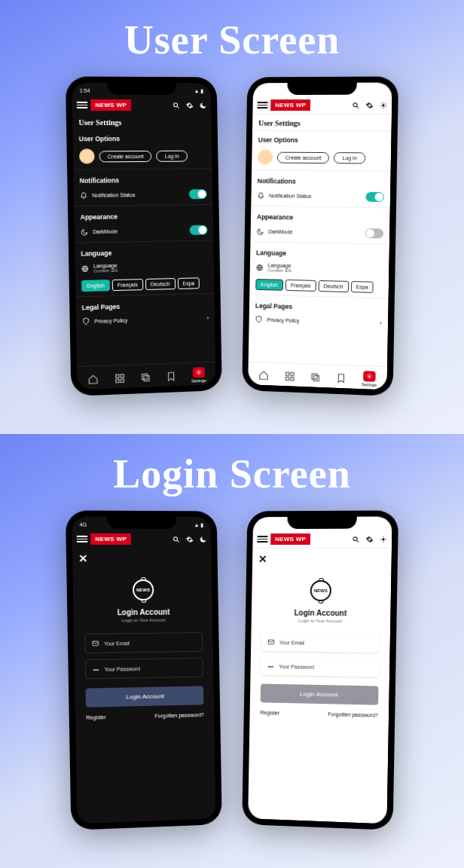 The height and width of the screenshot is (868, 464). Describe the element at coordinates (265, 157) in the screenshot. I see `avatar` at that location.